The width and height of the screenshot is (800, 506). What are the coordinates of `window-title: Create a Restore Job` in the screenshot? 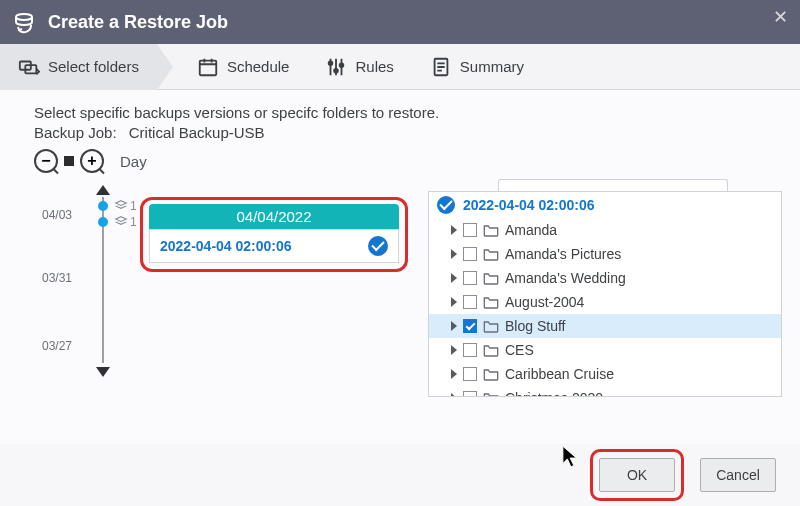 It's located at (138, 22).